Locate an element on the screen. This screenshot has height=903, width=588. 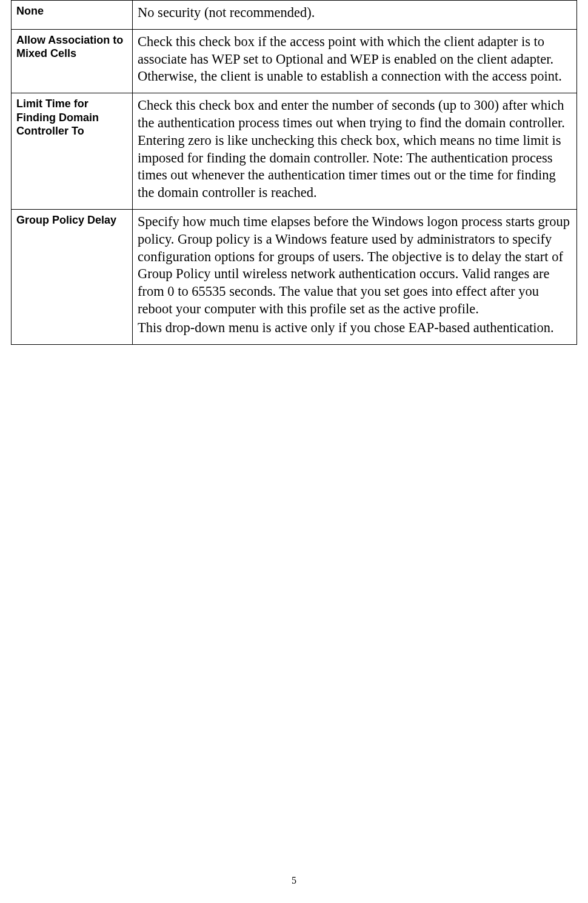
table-row: Limit Time for Finding Domain Controller… is located at coordinates (295, 152).